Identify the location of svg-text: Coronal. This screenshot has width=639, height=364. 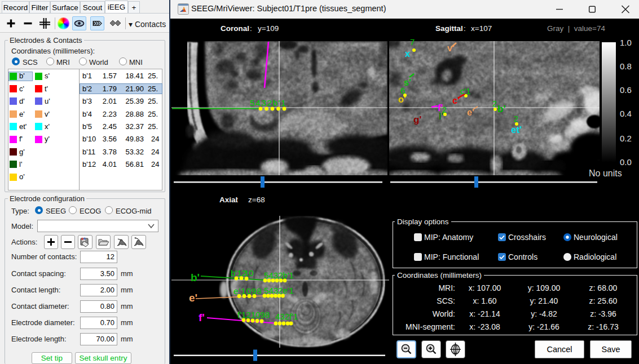
(235, 28).